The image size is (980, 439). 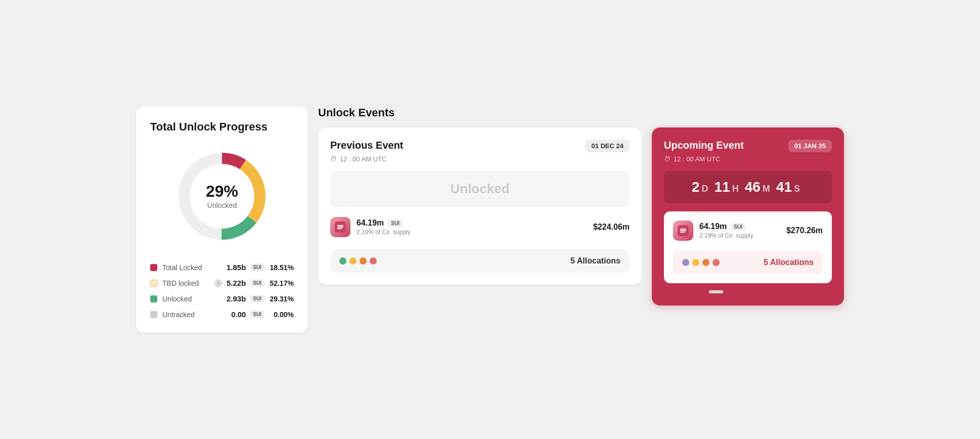 What do you see at coordinates (784, 187) in the screenshot?
I see `countdown-seconds: 41` at bounding box center [784, 187].